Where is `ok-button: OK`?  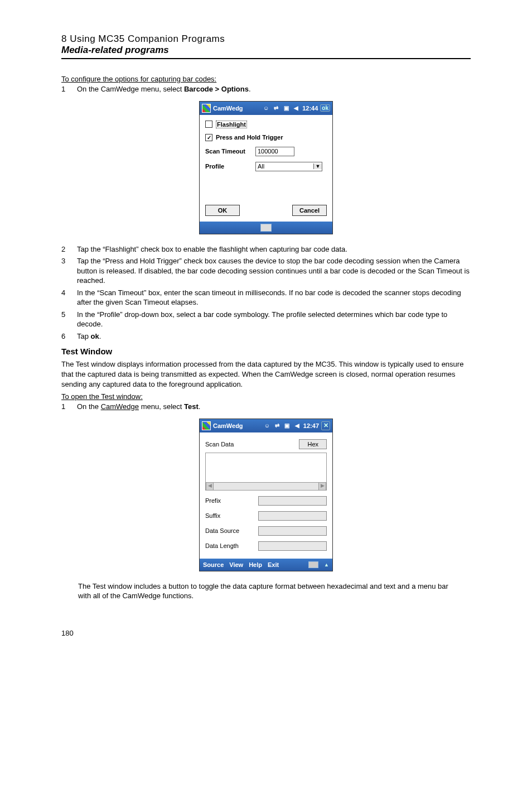
ok-button: OK is located at coordinates (223, 210).